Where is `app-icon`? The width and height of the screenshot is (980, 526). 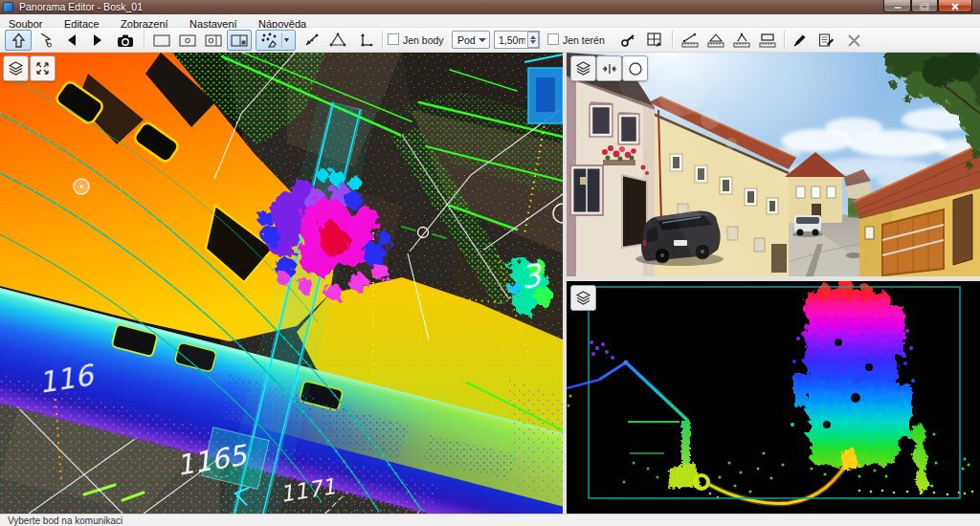 app-icon is located at coordinates (8, 8).